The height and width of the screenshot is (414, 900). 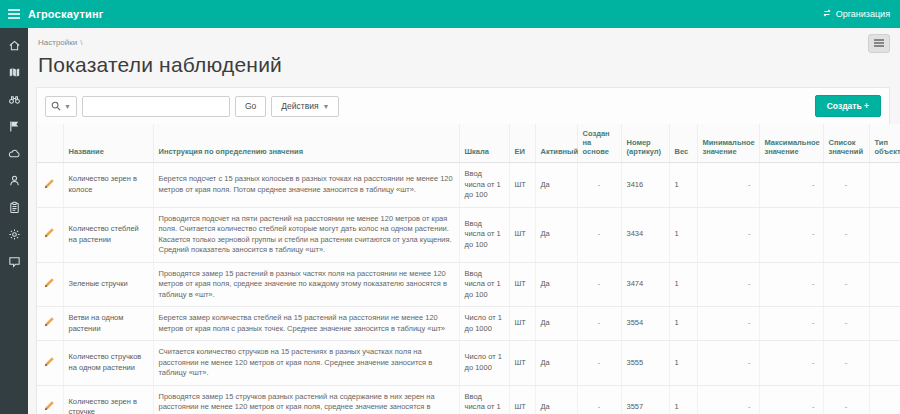 I want to click on create-button: Создать +, so click(x=848, y=106).